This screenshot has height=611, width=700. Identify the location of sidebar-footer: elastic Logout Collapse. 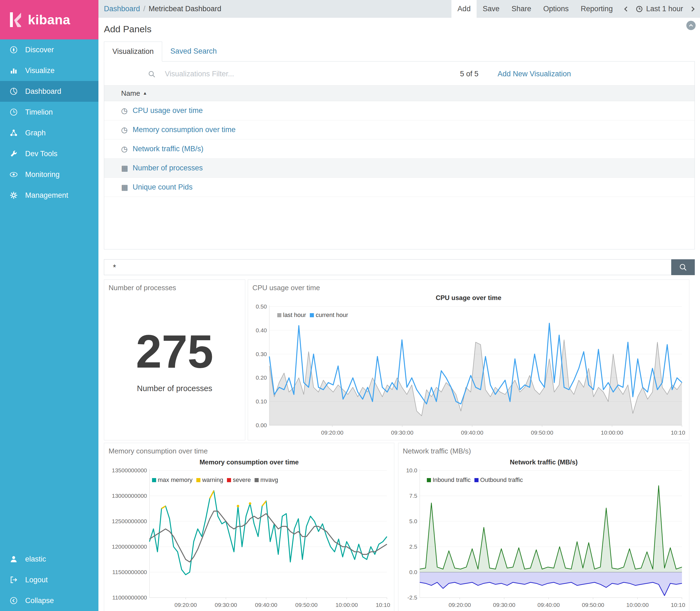
(49, 580).